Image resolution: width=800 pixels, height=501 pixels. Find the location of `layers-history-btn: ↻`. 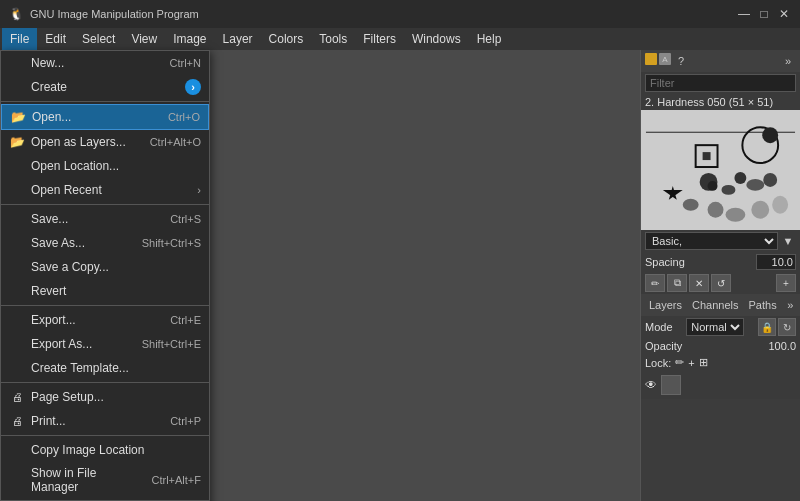

layers-history-btn: ↻ is located at coordinates (787, 327).